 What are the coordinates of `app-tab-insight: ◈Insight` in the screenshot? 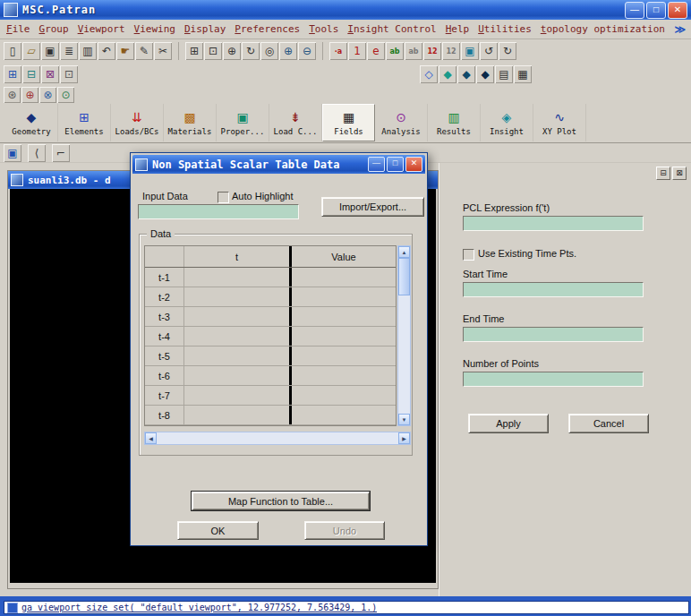 It's located at (507, 123).